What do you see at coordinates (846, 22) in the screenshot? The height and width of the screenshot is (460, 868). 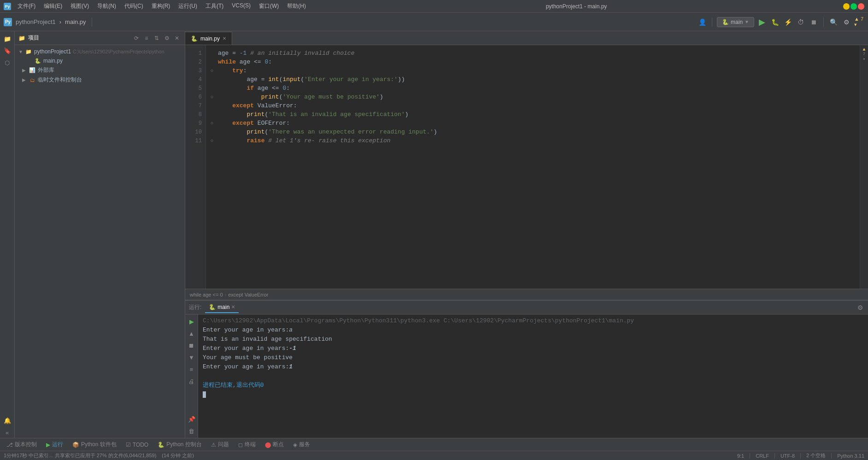 I see `settings-button: ⚙` at bounding box center [846, 22].